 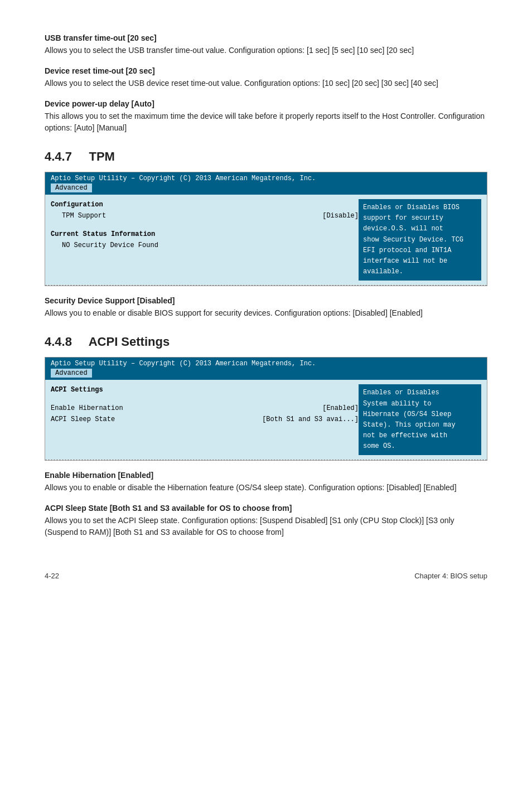 I want to click on enable-hibernation-heading: Enable Hibernation [Enabled], so click(x=266, y=475).